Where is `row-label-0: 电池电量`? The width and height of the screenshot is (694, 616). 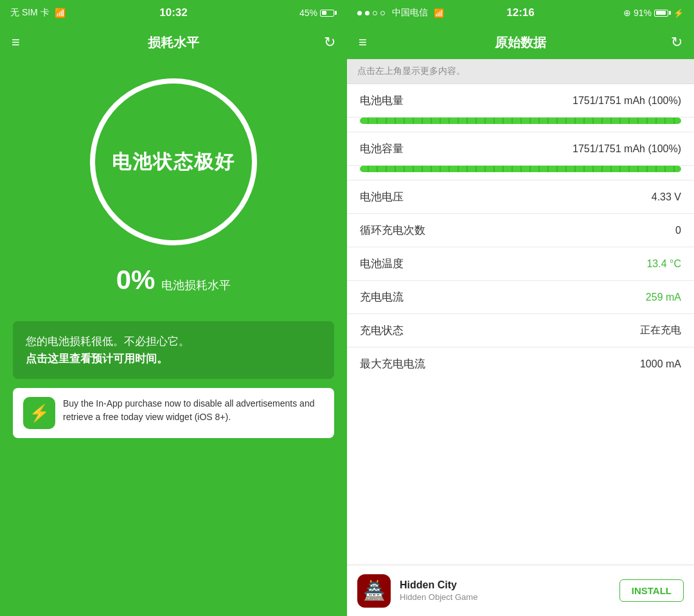 row-label-0: 电池电量 is located at coordinates (382, 100).